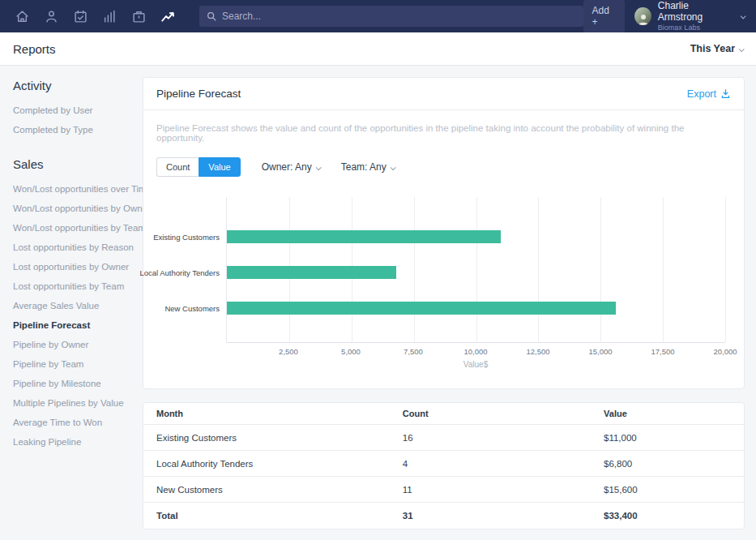 The height and width of the screenshot is (540, 756). I want to click on nav-cases-button, so click(139, 16).